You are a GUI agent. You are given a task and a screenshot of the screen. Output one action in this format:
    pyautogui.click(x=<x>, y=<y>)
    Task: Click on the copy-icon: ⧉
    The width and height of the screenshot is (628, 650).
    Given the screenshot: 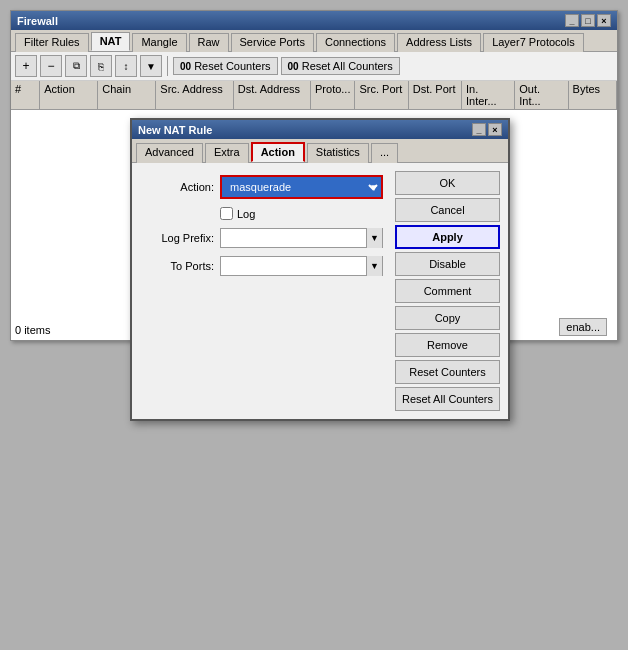 What is the action you would take?
    pyautogui.click(x=76, y=66)
    